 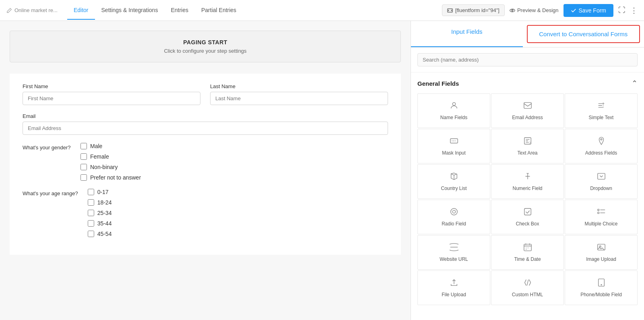 I want to click on save-button: Save Form, so click(x=588, y=10).